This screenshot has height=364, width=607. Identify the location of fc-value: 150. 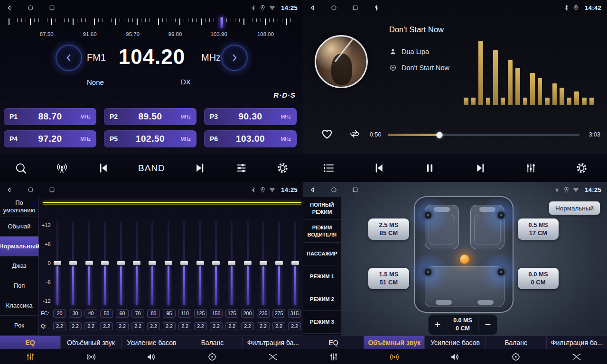
(216, 314).